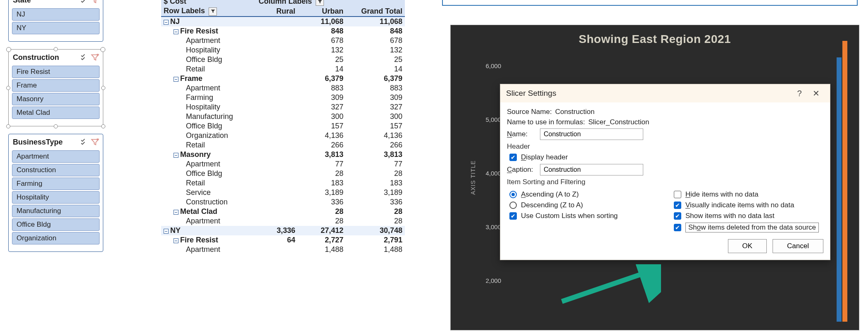  I want to click on slicer-item: NY, so click(56, 28).